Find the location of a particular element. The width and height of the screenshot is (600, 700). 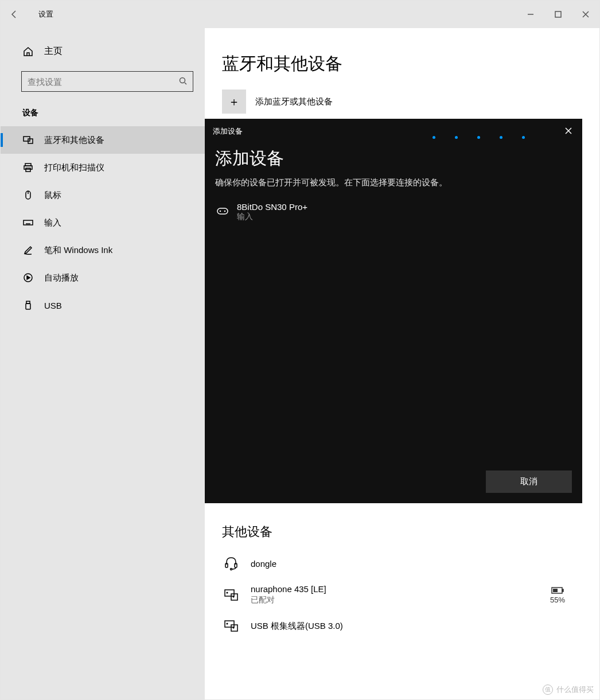

usb-icon is located at coordinates (28, 305).